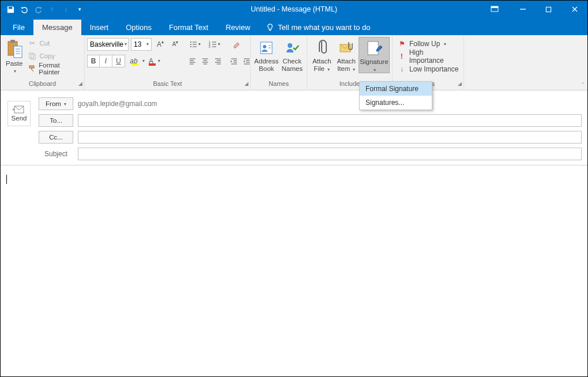 This screenshot has width=588, height=377. Describe the element at coordinates (53, 104) in the screenshot. I see `from-button-label: From` at that location.